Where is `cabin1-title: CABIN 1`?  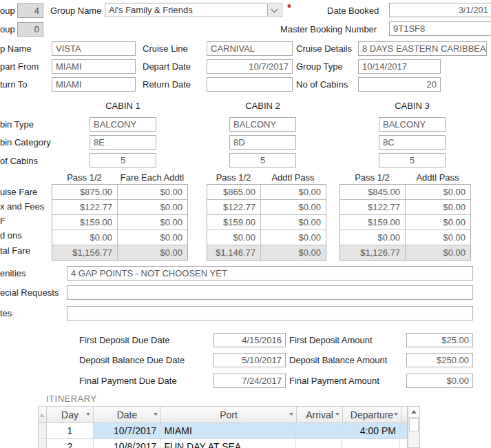
cabin1-title: CABIN 1 is located at coordinates (123, 106).